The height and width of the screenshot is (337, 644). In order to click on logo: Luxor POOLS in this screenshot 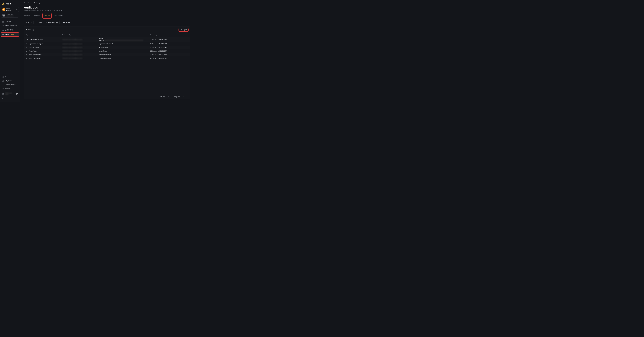, I will do `click(10, 4)`.